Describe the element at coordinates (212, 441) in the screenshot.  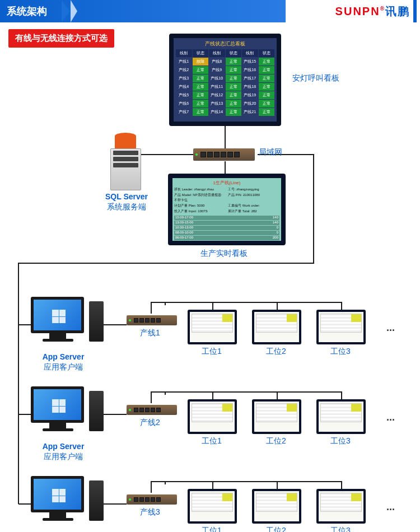
I see `workstation-label-2-1: 工位1` at that location.